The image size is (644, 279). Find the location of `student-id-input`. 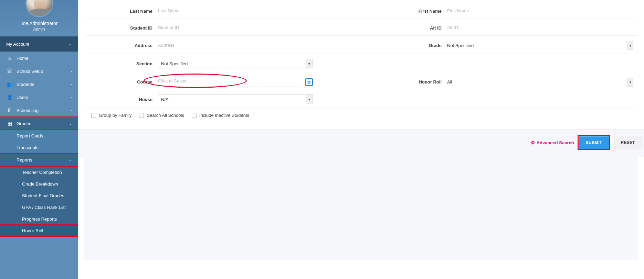

student-id-input is located at coordinates (235, 28).